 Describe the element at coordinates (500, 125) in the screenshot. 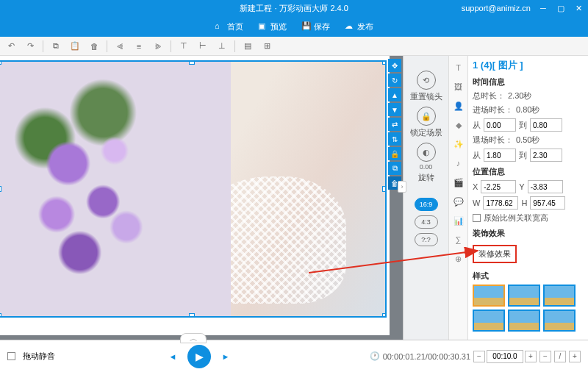

I see `enter-from-input` at that location.